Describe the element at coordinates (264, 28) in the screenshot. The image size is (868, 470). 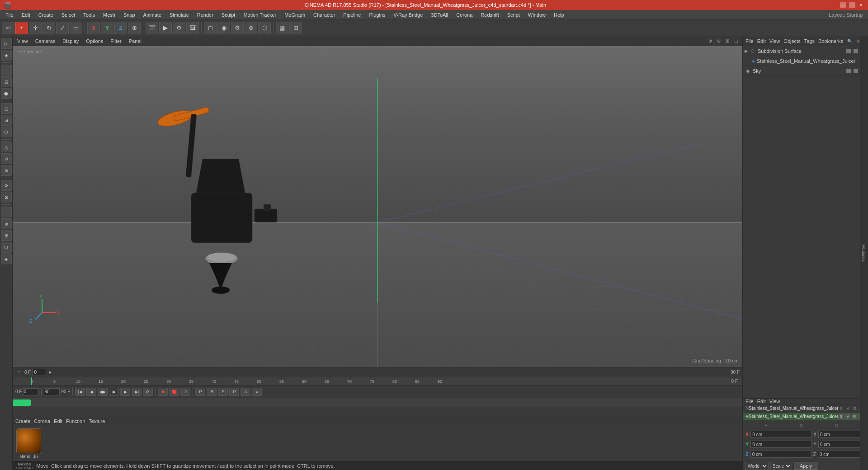
I see `view-mode-5: ⬡` at that location.